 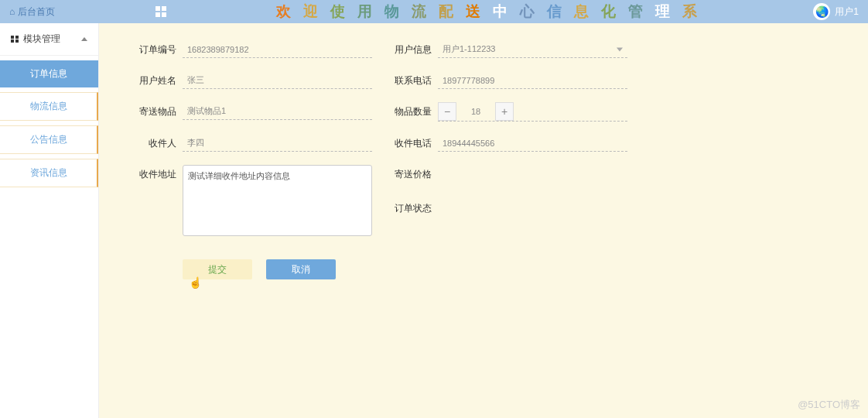 I want to click on order-no-label: 订单编号, so click(x=153, y=50).